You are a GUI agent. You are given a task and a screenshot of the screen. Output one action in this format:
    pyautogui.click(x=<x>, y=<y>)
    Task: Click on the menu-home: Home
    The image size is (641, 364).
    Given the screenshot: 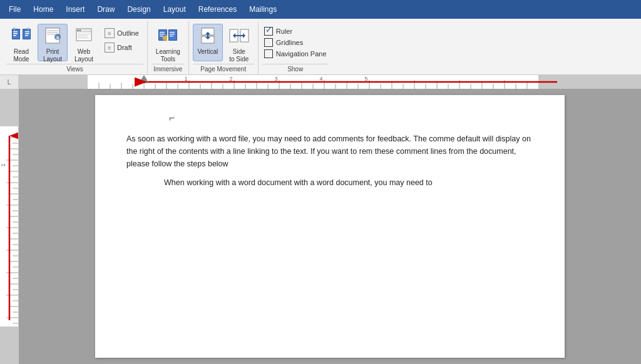 What is the action you would take?
    pyautogui.click(x=43, y=9)
    